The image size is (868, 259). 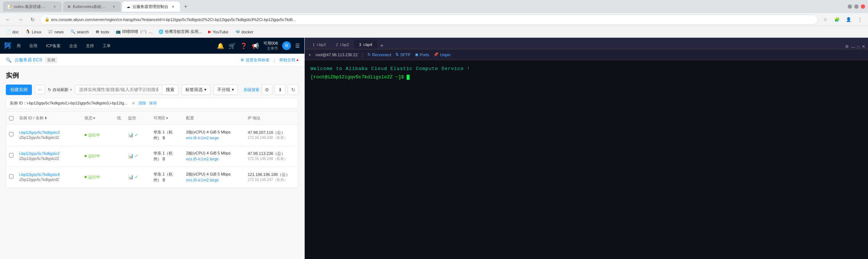 I want to click on settings-icon: ⋮, so click(x=860, y=20).